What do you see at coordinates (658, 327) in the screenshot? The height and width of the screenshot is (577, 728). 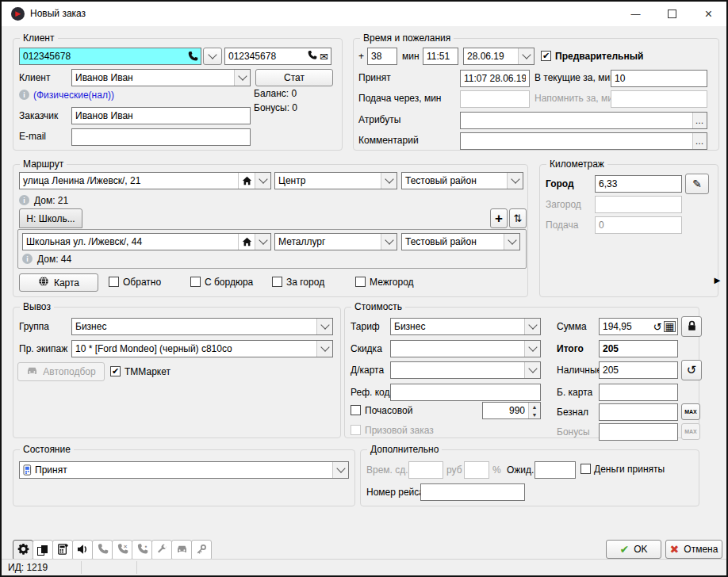 I see `recalc-icon: ↺` at bounding box center [658, 327].